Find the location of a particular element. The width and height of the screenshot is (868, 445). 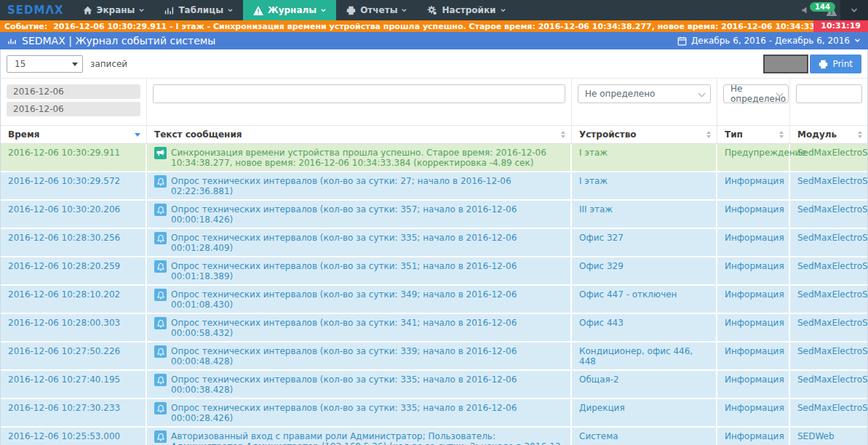

calendar-icon is located at coordinates (682, 41).